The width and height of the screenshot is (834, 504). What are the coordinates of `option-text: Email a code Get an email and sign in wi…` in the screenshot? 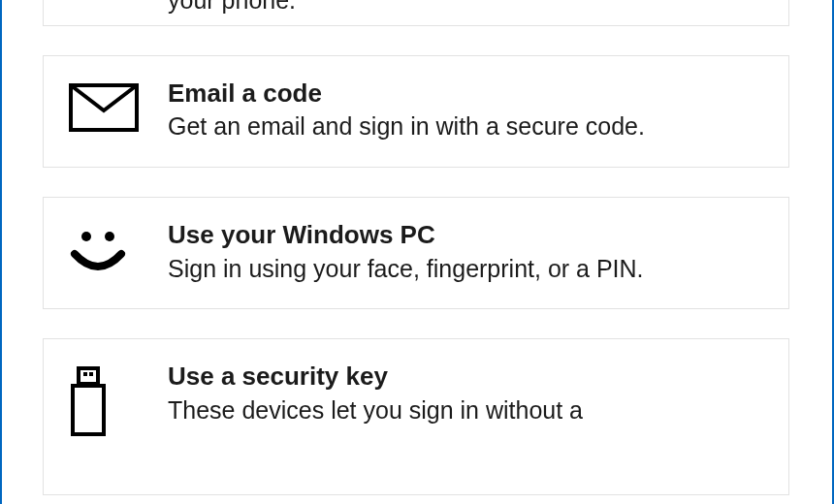 It's located at (452, 110).